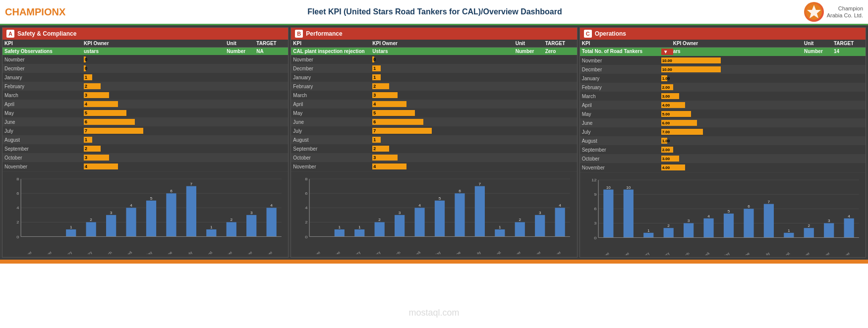 The height and width of the screenshot is (328, 868). Describe the element at coordinates (762, 105) in the screenshot. I see `bar-cell: 4.00` at that location.